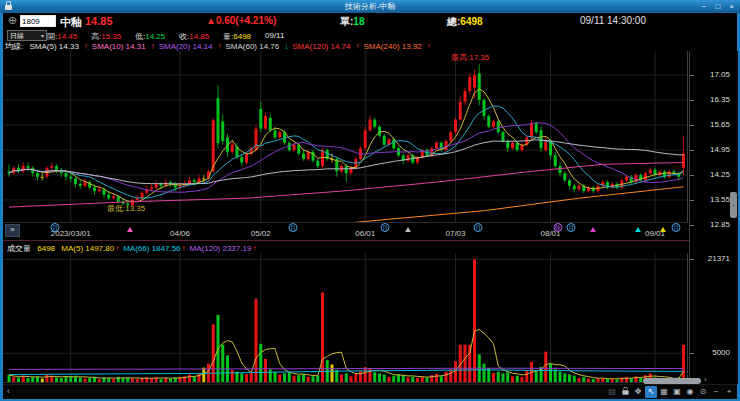 Image resolution: width=740 pixels, height=401 pixels. Describe the element at coordinates (261, 234) in the screenshot. I see `month-label: 05/02` at that location.